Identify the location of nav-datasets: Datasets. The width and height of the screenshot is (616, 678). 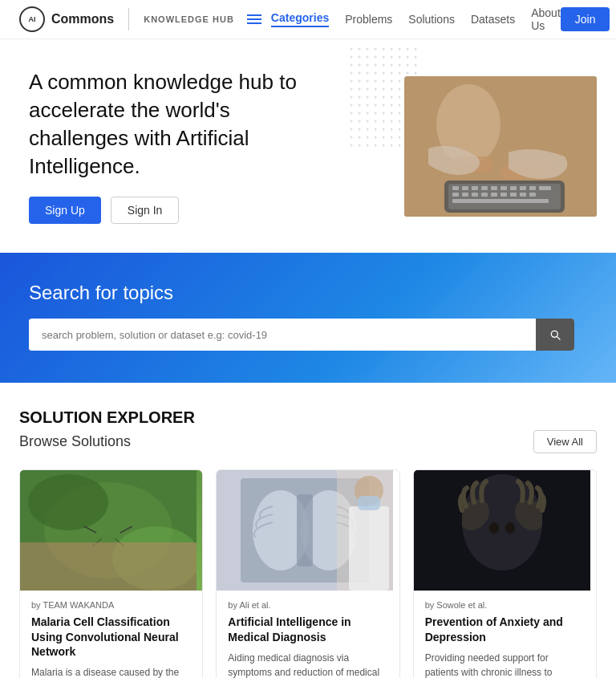
(492, 19).